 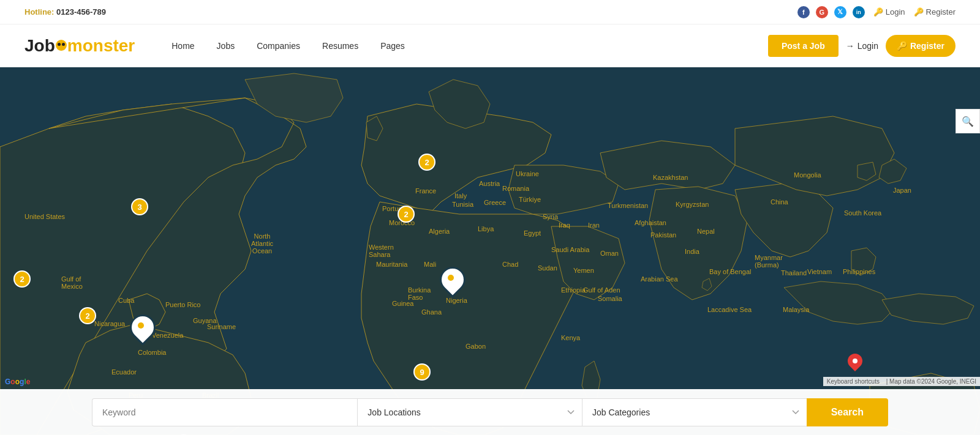 I want to click on nav-login-button: → Login, so click(x=862, y=46).